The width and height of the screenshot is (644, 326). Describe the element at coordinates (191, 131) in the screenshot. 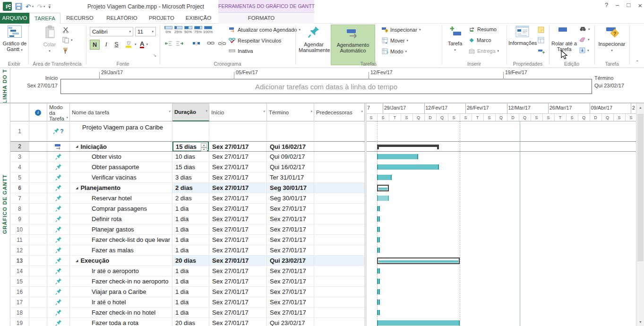

I see `duration-cell` at that location.